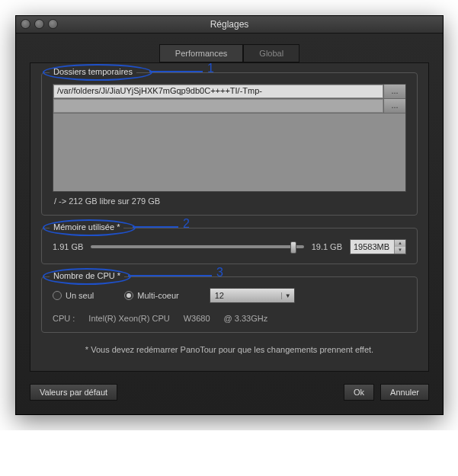 This screenshot has width=458, height=476. I want to click on memory-group: Mémoire utilisée * 1.91 GB 19.1 GB 19583…, so click(229, 246).